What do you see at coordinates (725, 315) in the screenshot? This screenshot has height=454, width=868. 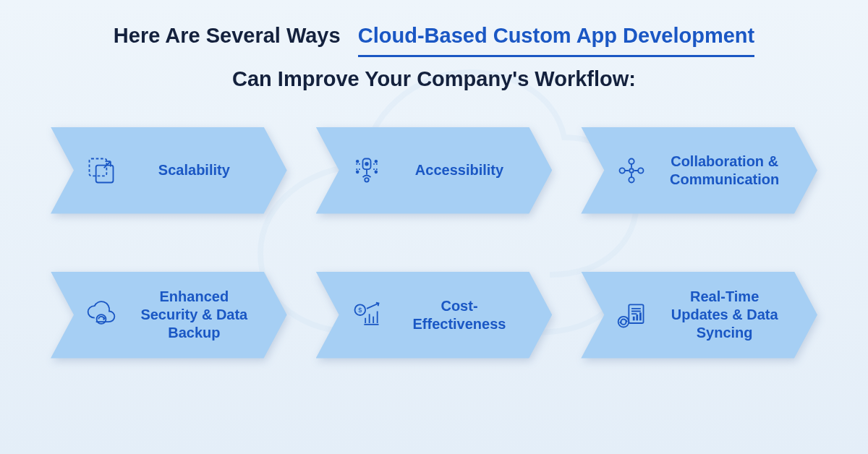 I see `card-label: Real-Time Updates & Data Syncing` at bounding box center [725, 315].